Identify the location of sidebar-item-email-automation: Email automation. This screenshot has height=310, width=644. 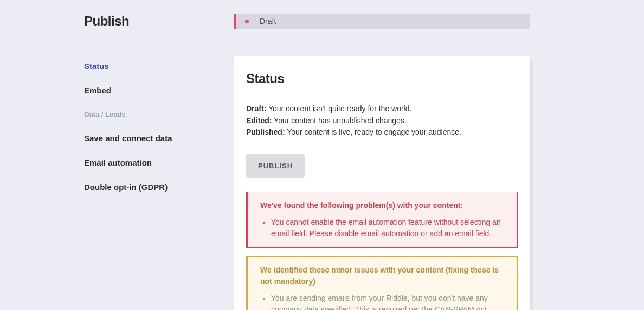
(156, 163).